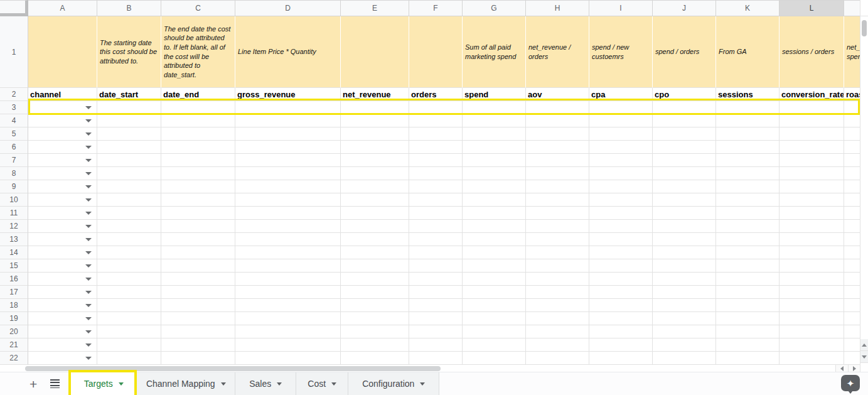  I want to click on cell-D7, so click(288, 161).